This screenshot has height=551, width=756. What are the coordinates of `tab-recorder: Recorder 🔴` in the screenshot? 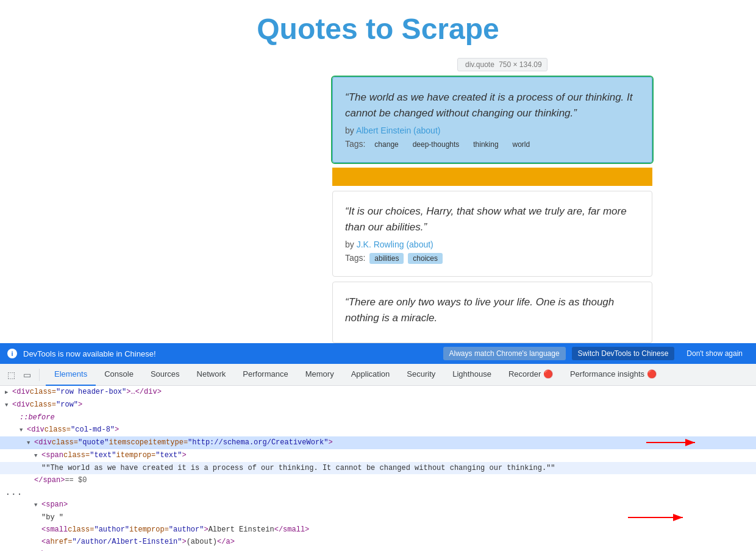 It's located at (530, 375).